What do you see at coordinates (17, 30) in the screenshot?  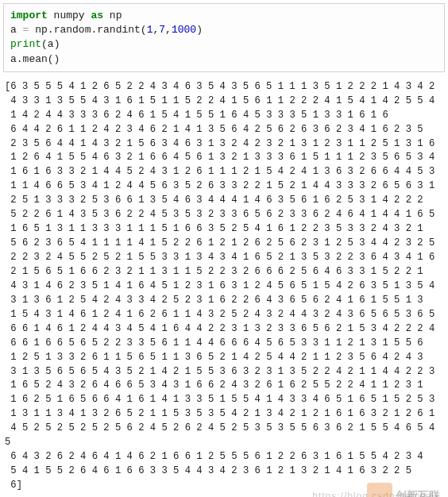 I see `var-a: a` at bounding box center [17, 30].